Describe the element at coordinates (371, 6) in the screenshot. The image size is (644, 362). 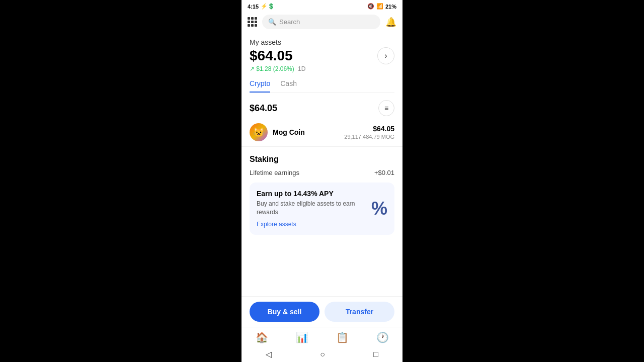
I see `mute-icon: 🔇` at that location.